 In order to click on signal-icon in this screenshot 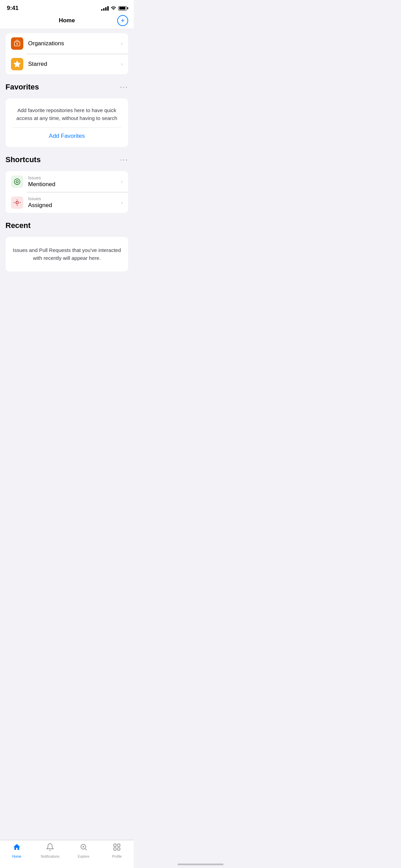, I will do `click(105, 8)`.